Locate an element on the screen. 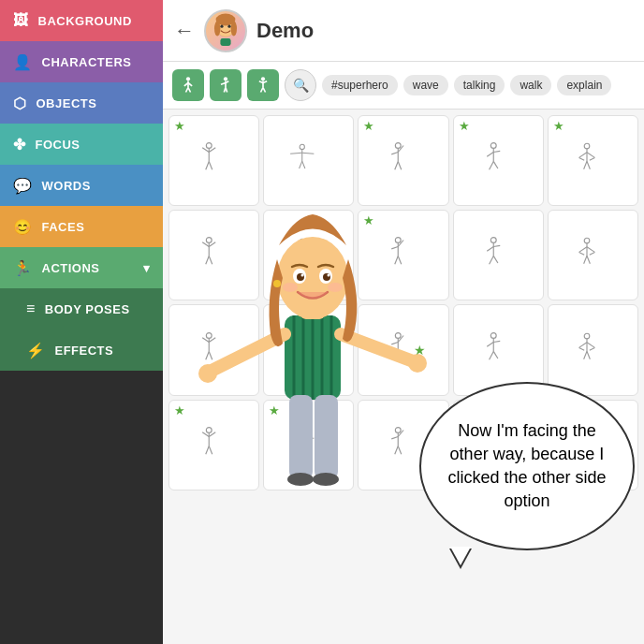 The width and height of the screenshot is (644, 644). sidebar-item-background: 🖼 BACKGROUND is located at coordinates (81, 21).